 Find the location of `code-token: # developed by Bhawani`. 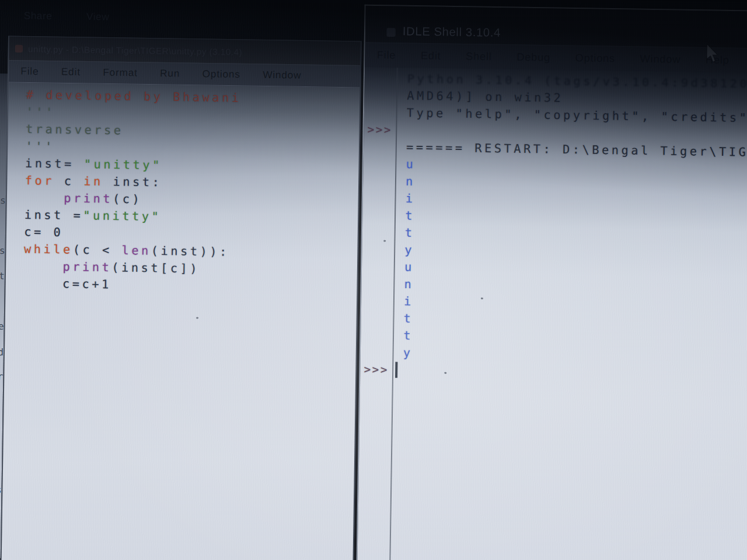

code-token: # developed by Bhawani is located at coordinates (134, 96).